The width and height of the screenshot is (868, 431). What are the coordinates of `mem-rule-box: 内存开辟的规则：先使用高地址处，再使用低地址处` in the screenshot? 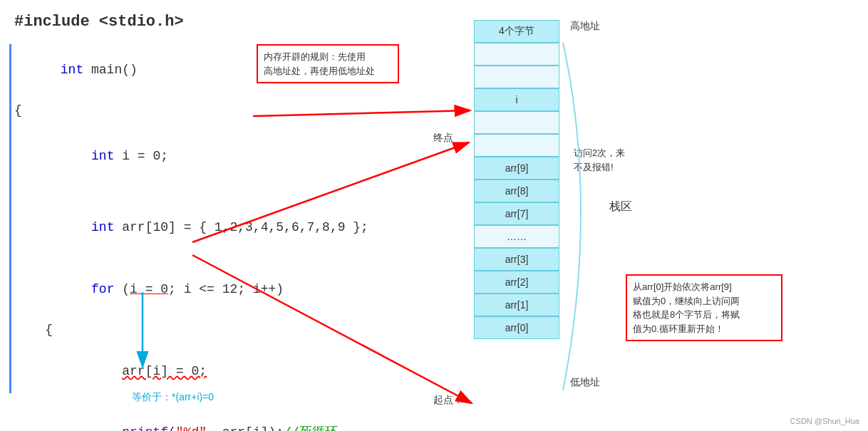 It's located at (328, 64).